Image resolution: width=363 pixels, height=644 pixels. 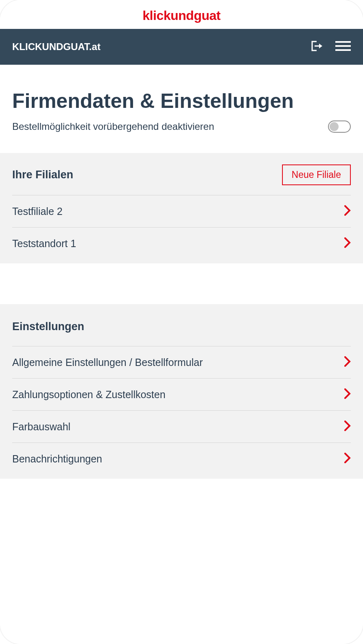 I want to click on section-gap, so click(x=182, y=284).